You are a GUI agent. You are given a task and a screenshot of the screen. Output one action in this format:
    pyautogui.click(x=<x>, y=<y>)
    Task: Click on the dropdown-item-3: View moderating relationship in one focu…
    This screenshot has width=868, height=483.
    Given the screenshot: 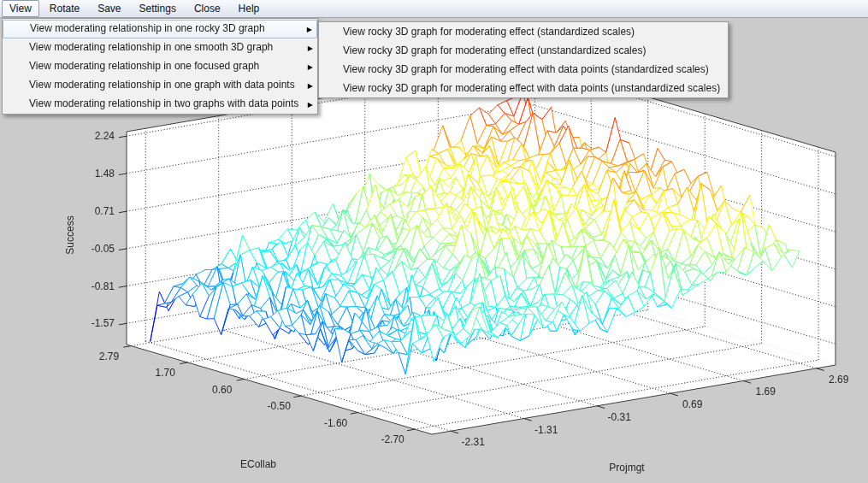 What is the action you would take?
    pyautogui.click(x=160, y=67)
    